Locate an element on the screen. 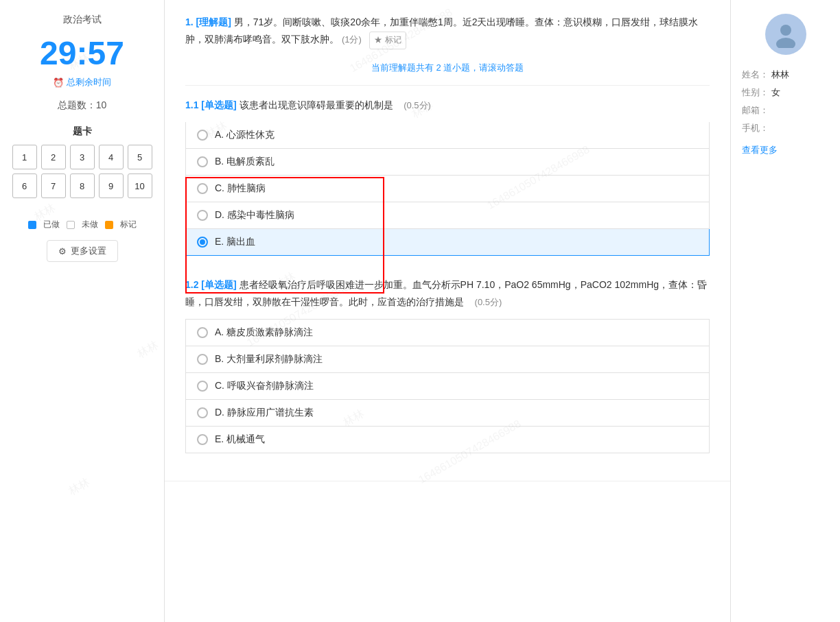  option-E-1-2-label: E. 机械通气 is located at coordinates (240, 440).